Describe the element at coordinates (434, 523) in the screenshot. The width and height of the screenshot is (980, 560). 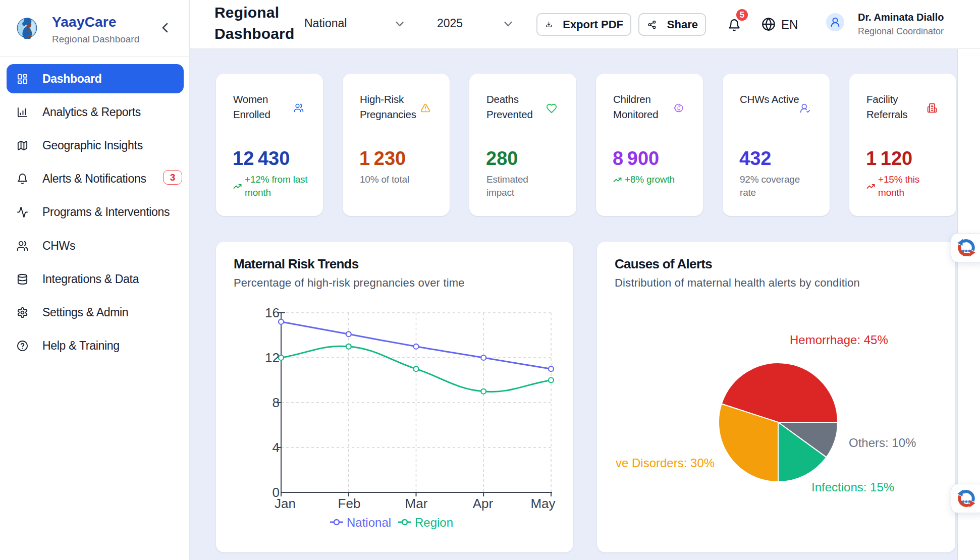
I see `svg-text: Region` at that location.